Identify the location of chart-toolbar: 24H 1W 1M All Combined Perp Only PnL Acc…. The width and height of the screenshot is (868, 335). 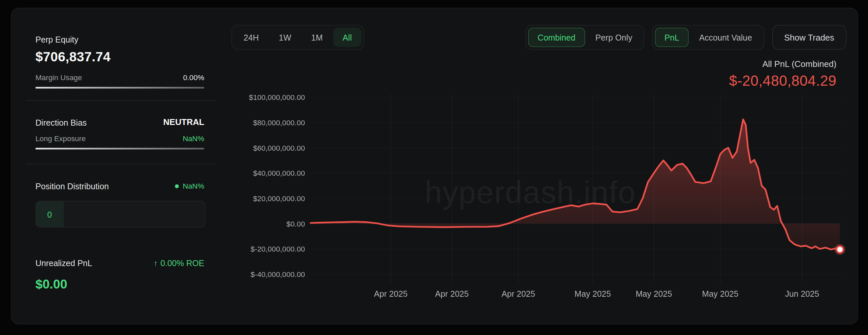
(539, 38).